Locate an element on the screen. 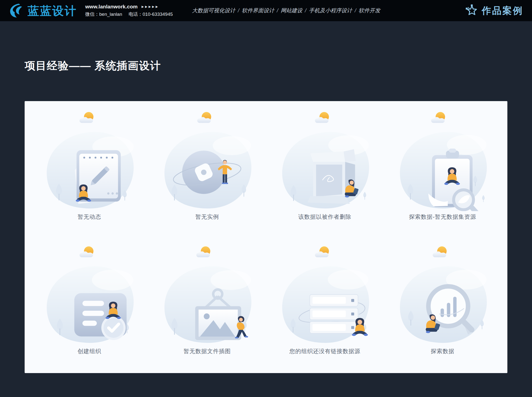 The height and width of the screenshot is (397, 532). illustration-tile: 您的组织还没有链接数据源 is located at coordinates (325, 305).